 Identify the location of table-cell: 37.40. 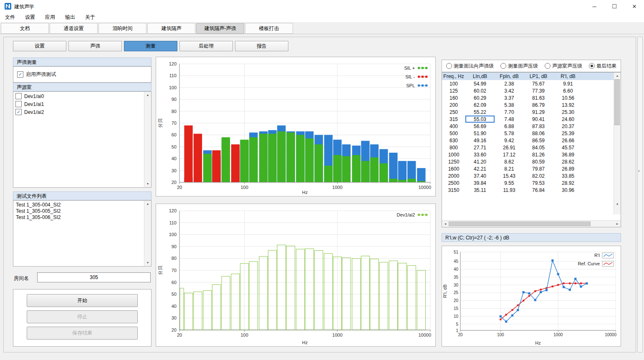
(480, 176).